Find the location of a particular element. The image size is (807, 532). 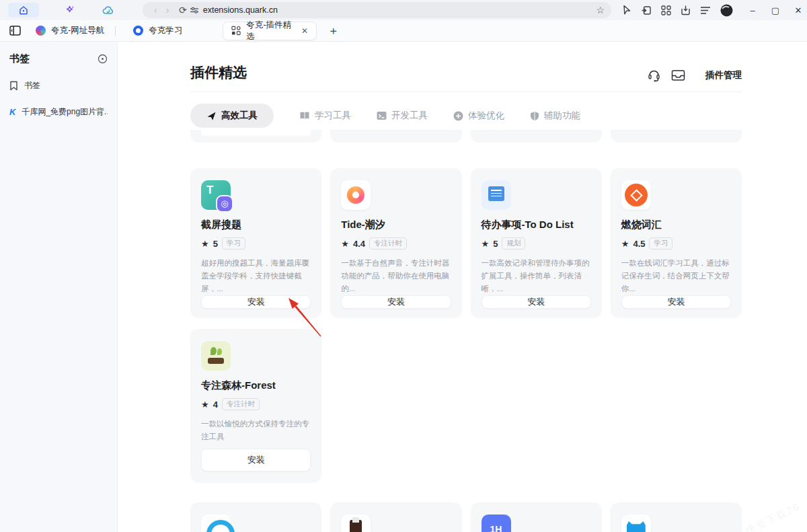

category-tab-experience: 体验优化 is located at coordinates (479, 116).